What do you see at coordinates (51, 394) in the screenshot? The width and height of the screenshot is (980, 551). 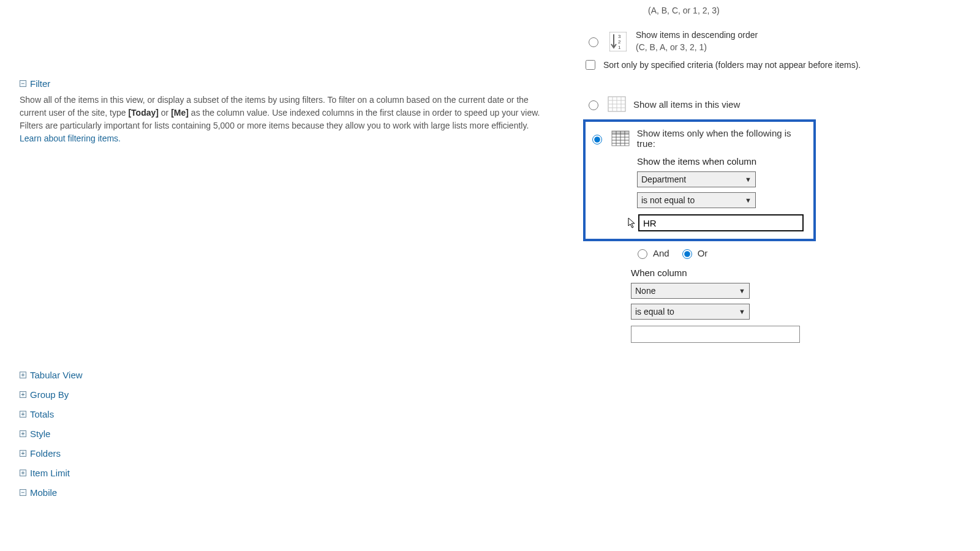 I see `section-group-by: + Group By` at bounding box center [51, 394].